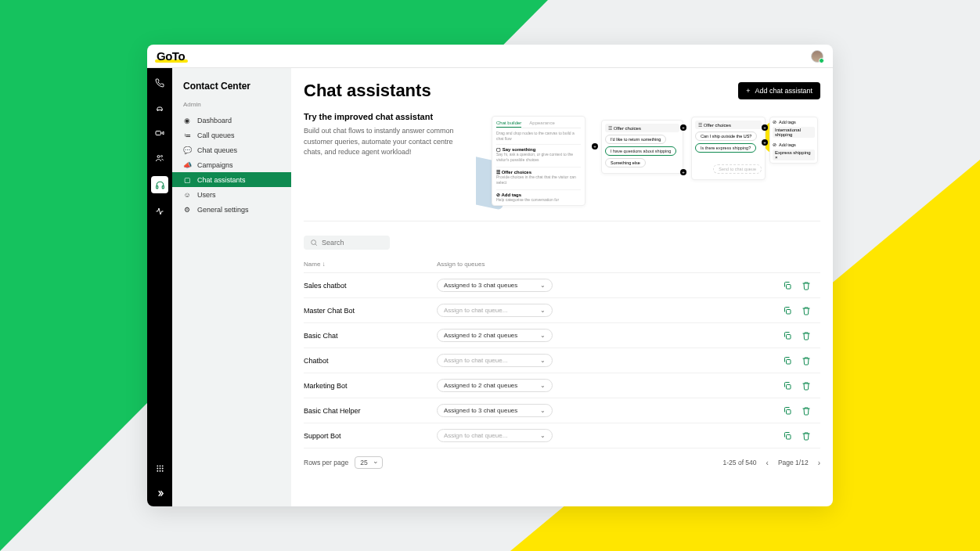 The image size is (980, 551). Describe the element at coordinates (187, 150) in the screenshot. I see `chat-lines-icon: 💬` at that location.